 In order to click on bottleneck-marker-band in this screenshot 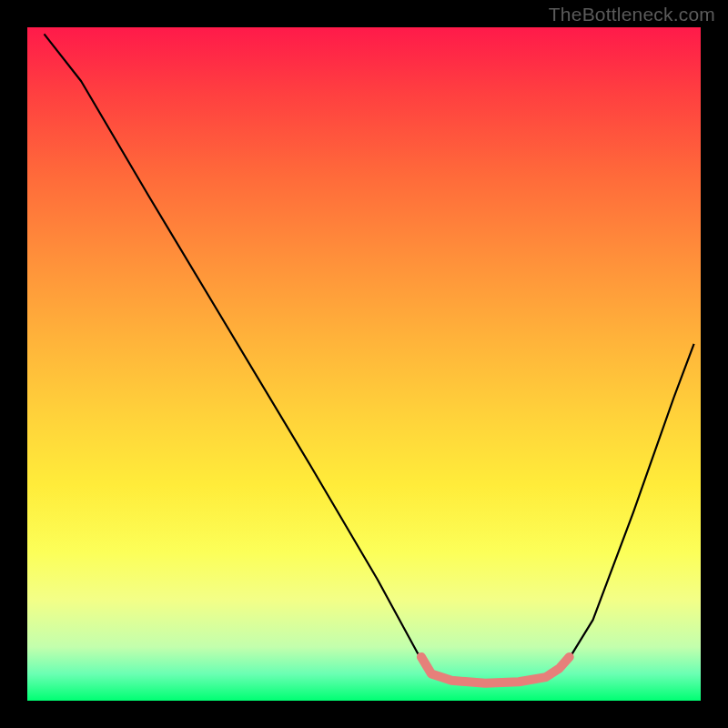, I will do `click(495, 670)`.